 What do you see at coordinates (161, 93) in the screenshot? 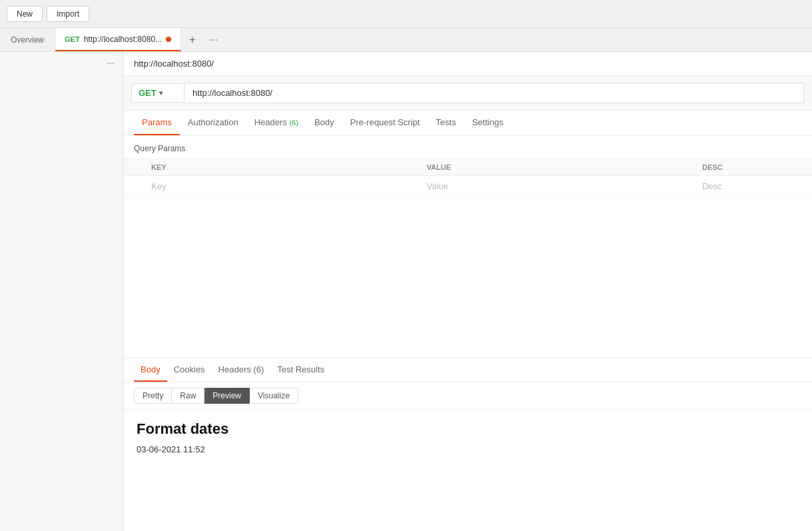
I see `method-chevron-icon: ▾` at bounding box center [161, 93].